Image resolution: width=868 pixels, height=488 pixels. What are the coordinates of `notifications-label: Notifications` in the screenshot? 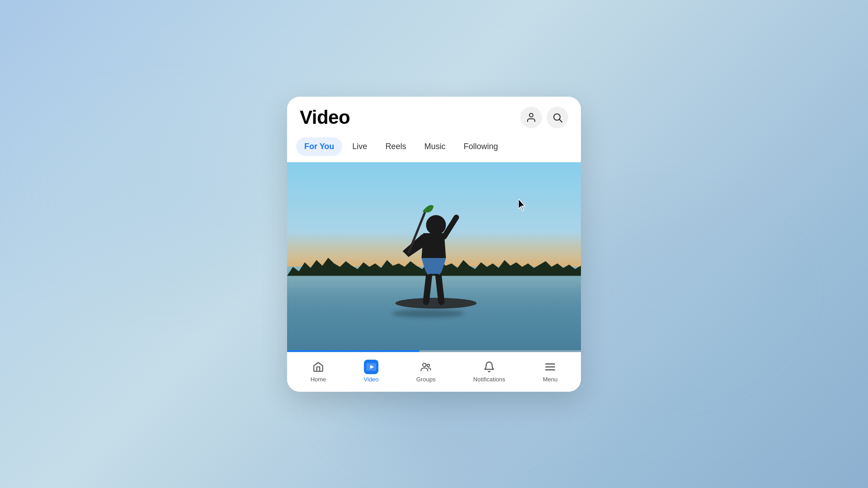 It's located at (489, 380).